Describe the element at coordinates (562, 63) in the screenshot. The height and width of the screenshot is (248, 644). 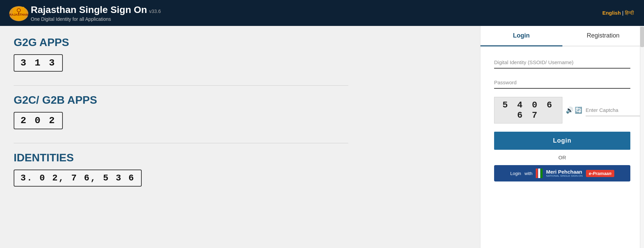
I see `username-group` at that location.